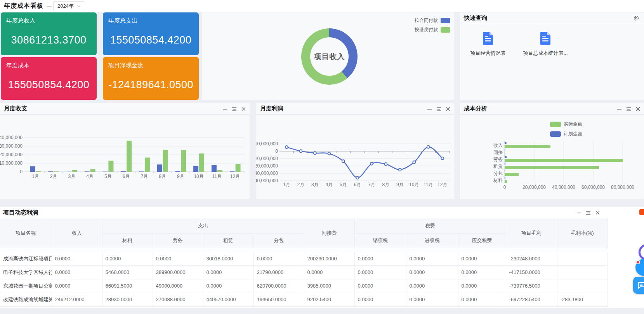 The height and width of the screenshot is (314, 644). I want to click on kpi-net-cashflow: 项目净现金流 -124189641.0500, so click(151, 78).